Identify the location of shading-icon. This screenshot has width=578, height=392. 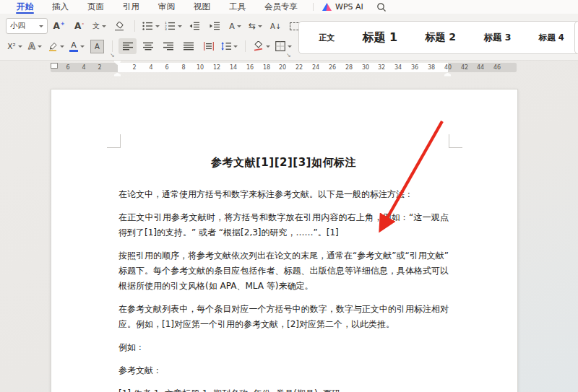
(259, 46).